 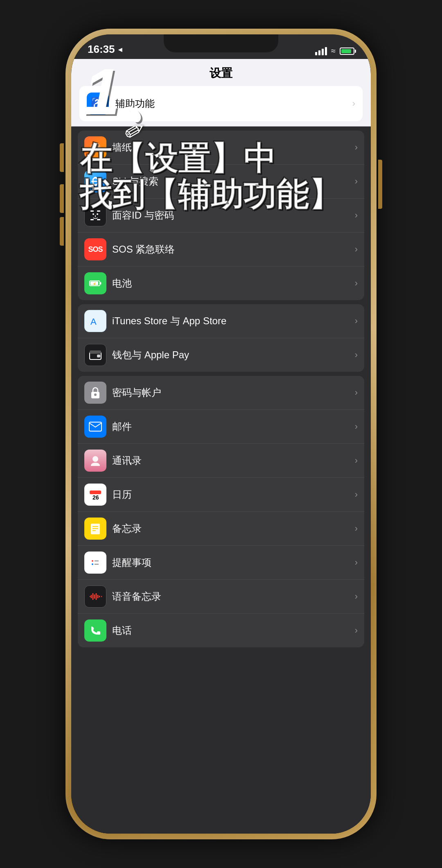 I want to click on list-item: 提醒事项 ›, so click(x=221, y=563).